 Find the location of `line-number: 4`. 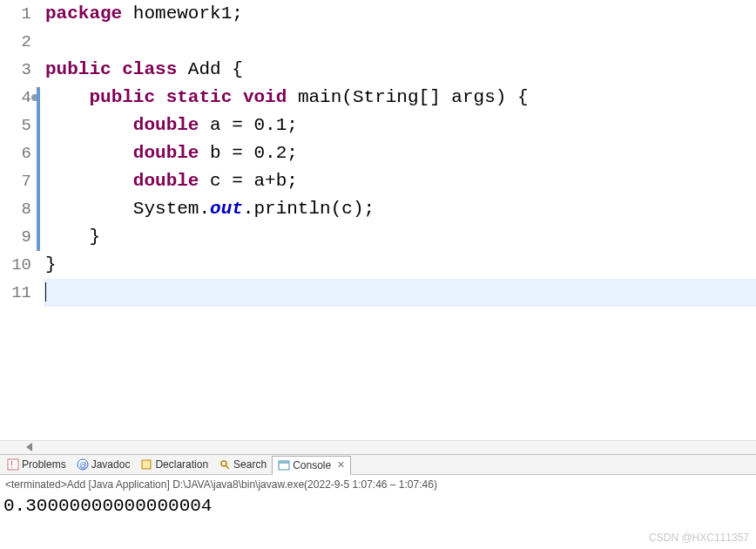

line-number: 4 is located at coordinates (16, 98).